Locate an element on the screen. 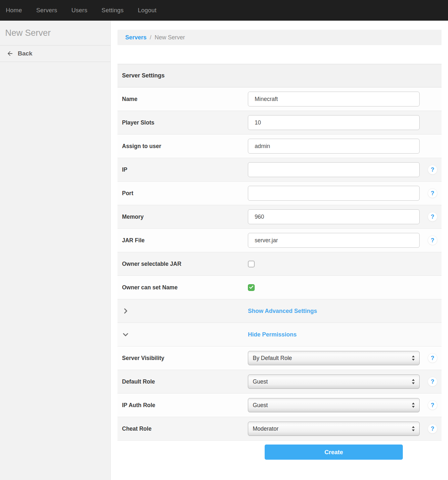 Image resolution: width=448 pixels, height=480 pixels. server-visibility-label: Server Visibility is located at coordinates (185, 358).